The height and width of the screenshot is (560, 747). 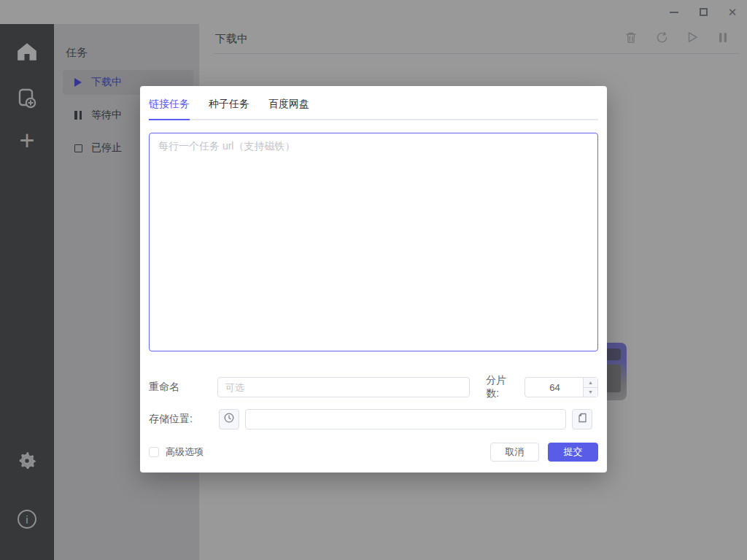 What do you see at coordinates (374, 387) in the screenshot?
I see `rename-row: 重命名 分片数: ▲ ▼` at bounding box center [374, 387].